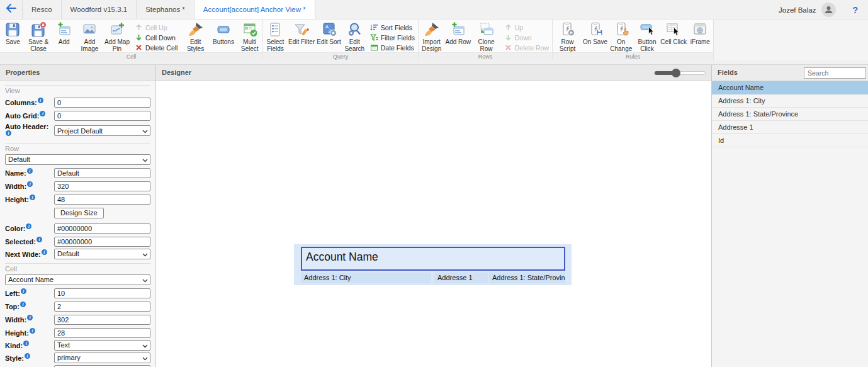  What do you see at coordinates (102, 293) in the screenshot?
I see `cell-left-input` at bounding box center [102, 293].